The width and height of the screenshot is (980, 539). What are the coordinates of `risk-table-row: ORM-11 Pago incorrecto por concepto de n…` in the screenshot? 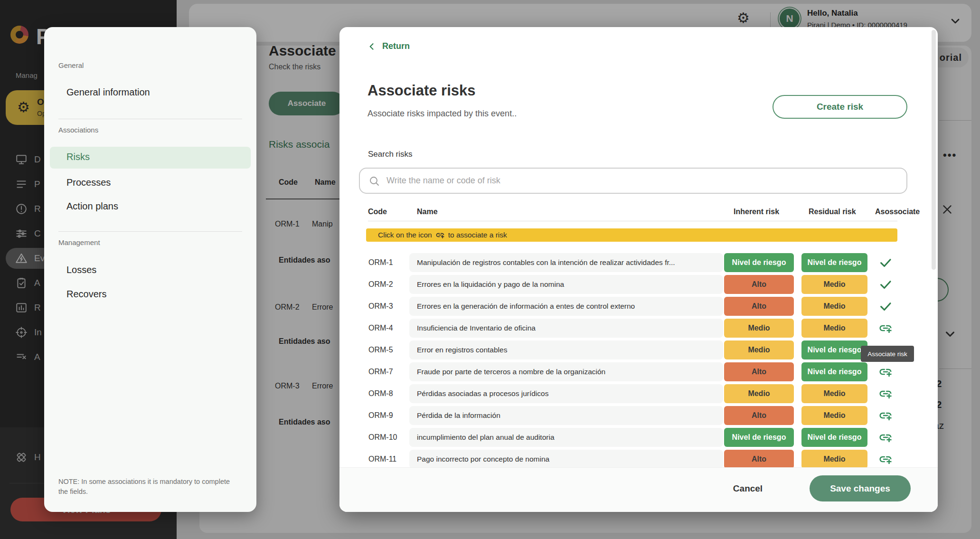 It's located at (639, 459).